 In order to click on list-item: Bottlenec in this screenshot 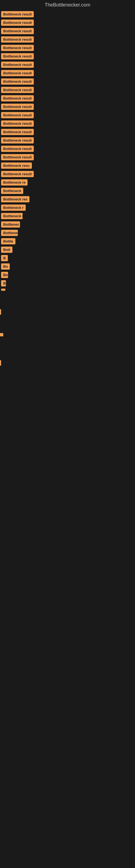, I will do `click(68, 224)`.